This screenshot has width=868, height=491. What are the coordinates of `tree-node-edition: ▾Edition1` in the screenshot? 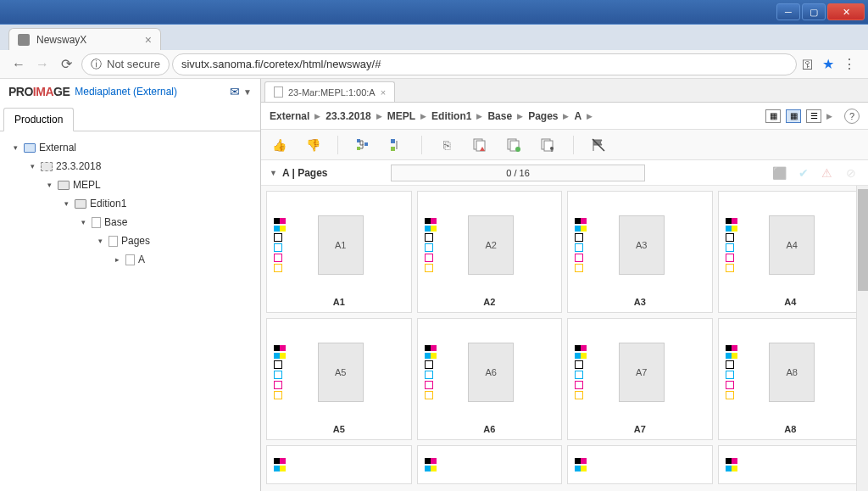 It's located at (131, 204).